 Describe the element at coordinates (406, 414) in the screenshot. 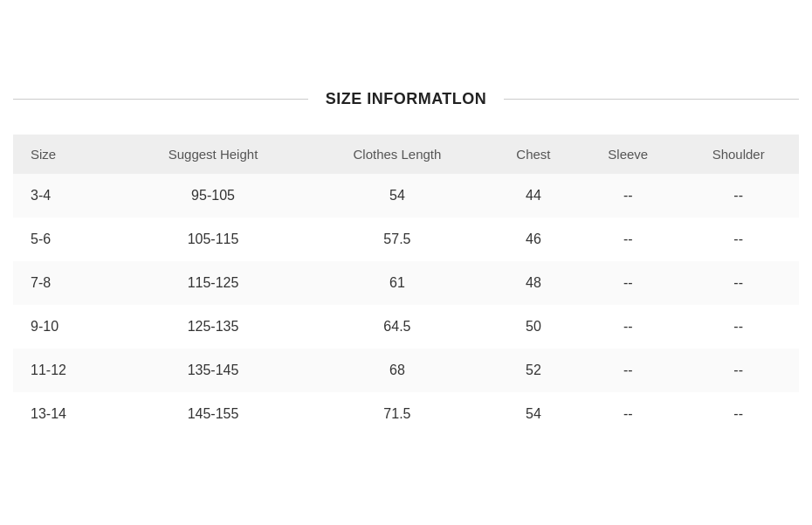

I see `table-row: 13-14145-15571.554----` at that location.